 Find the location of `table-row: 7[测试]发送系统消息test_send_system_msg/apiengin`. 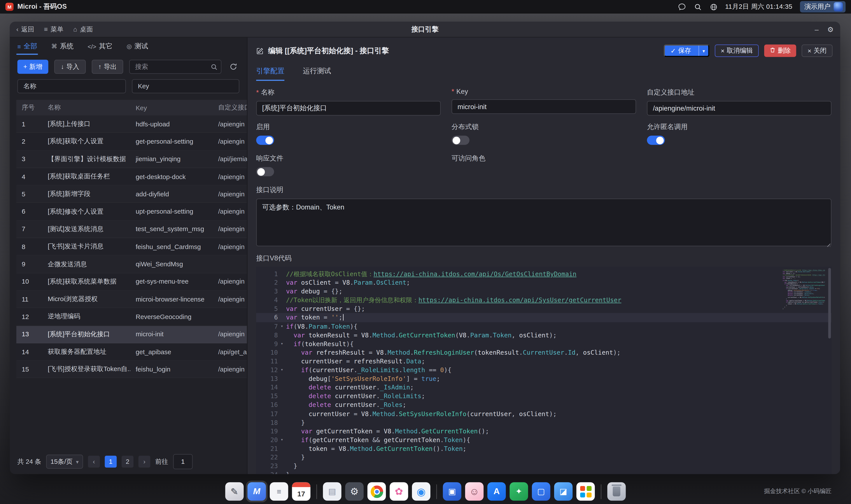

table-row: 7[测试]发送系统消息test_send_system_msg/apiengin is located at coordinates (131, 230).